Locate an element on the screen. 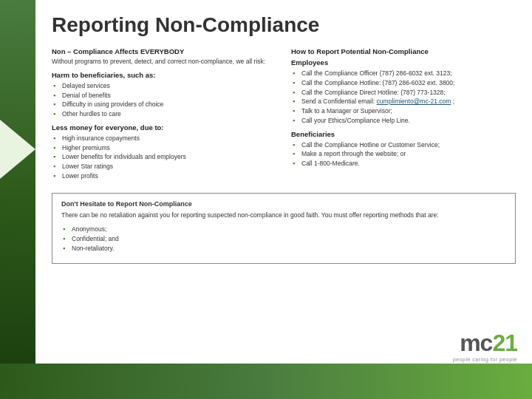 This screenshot has height=399, width=532. bottom-decorative-bar is located at coordinates (266, 381).